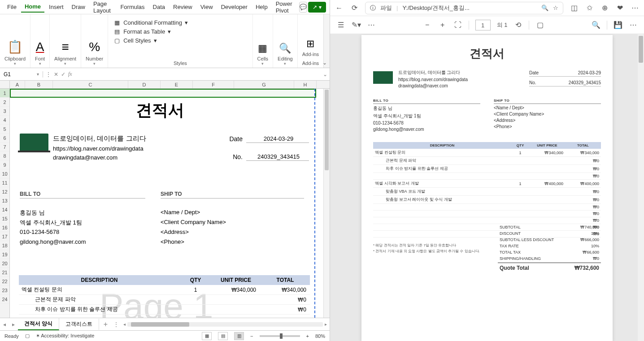 This screenshot has width=644, height=341. What do you see at coordinates (605, 8) in the screenshot?
I see `collections-icon: ⊕` at bounding box center [605, 8].